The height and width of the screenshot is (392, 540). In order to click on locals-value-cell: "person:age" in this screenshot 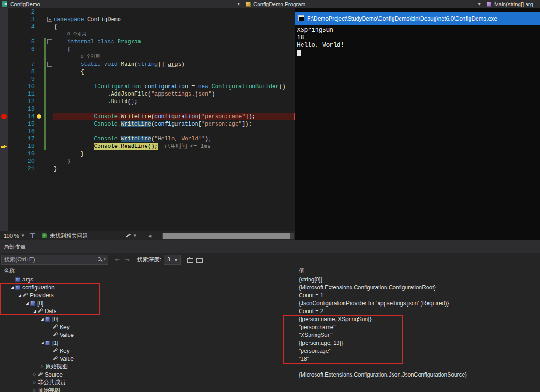, I will do `click(418, 351)`.